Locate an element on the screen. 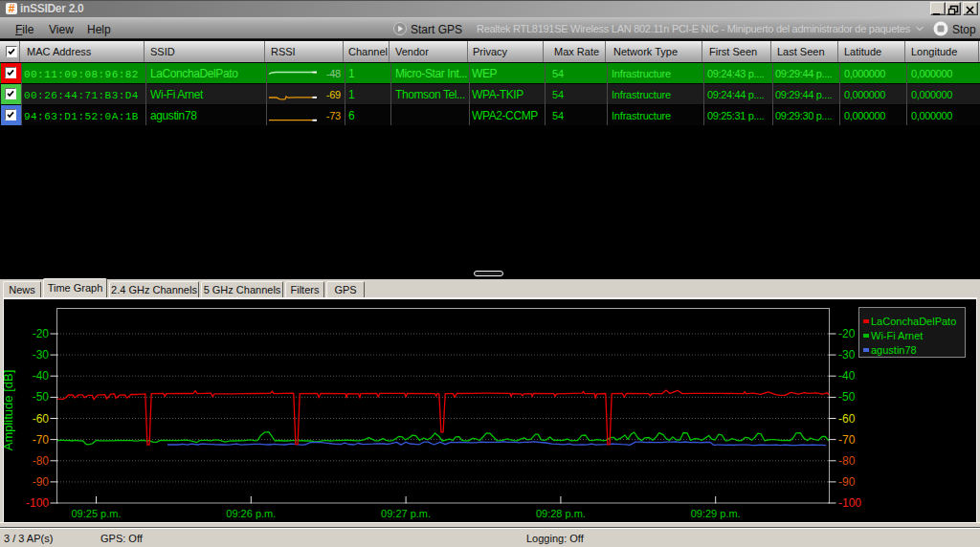  svg-text: Wi-Fi Arnet is located at coordinates (897, 336).